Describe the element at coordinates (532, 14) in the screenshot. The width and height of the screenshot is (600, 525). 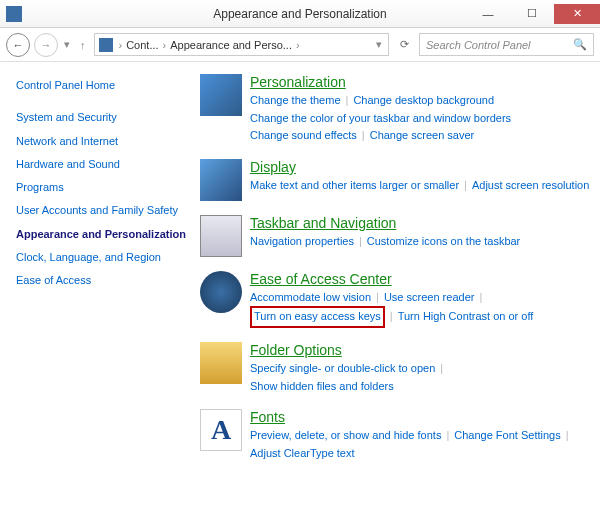
I see `maximize-button: ☐` at that location.